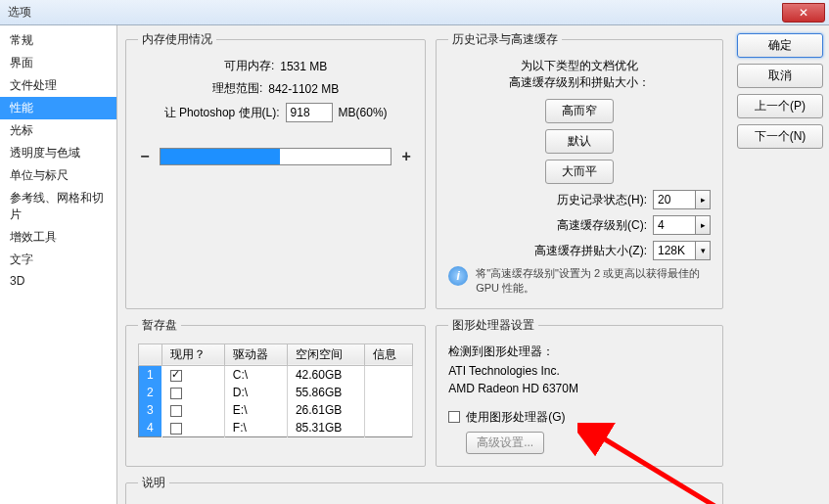 This screenshot has height=504, width=829. Describe the element at coordinates (59, 264) in the screenshot. I see `sidebar: 常规界面文件处理性能光标透明度与色域单位与标尺参考线、网格和切片增效工具文字3D` at that location.